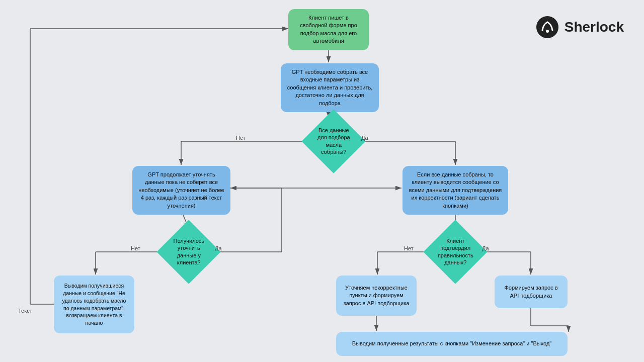 The height and width of the screenshot is (362, 644). I want to click on label-text: Текст, so click(25, 311).